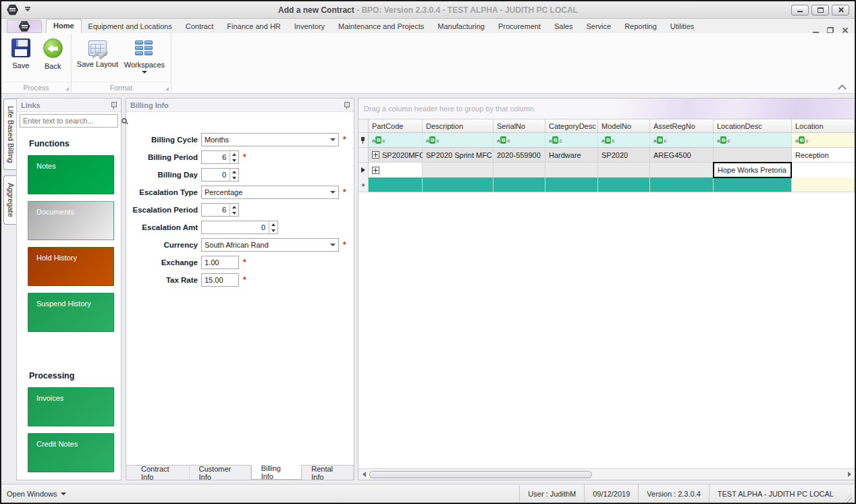 This screenshot has height=504, width=856. Describe the element at coordinates (641, 27) in the screenshot. I see `tab-reporting: Reporting` at that location.